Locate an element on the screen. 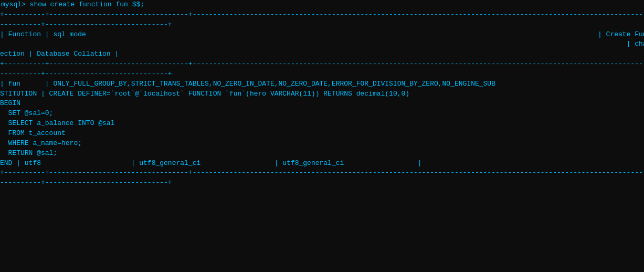 This screenshot has height=272, width=644. prompt-line: mysql> show create function fun $$; is located at coordinates (322, 5).